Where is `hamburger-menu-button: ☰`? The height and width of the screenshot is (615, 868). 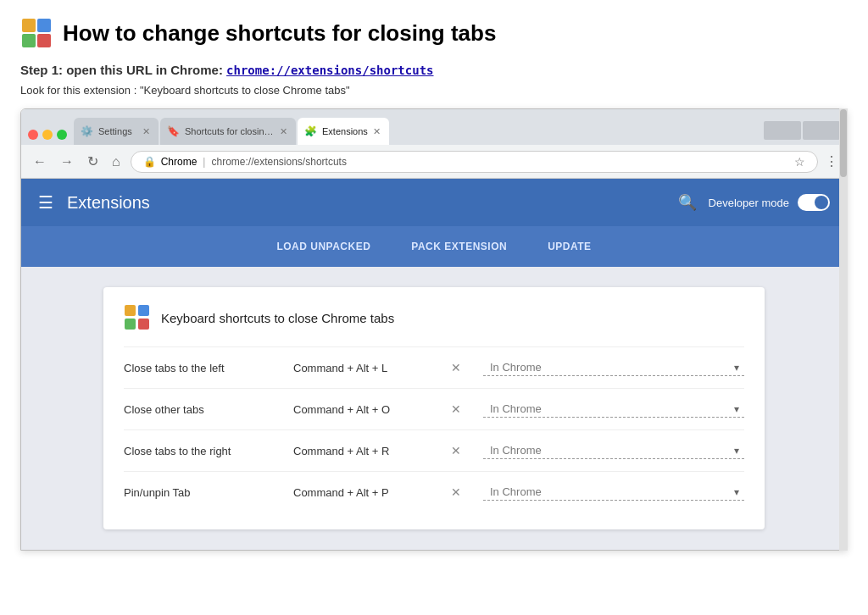
hamburger-menu-button: ☰ is located at coordinates (46, 202).